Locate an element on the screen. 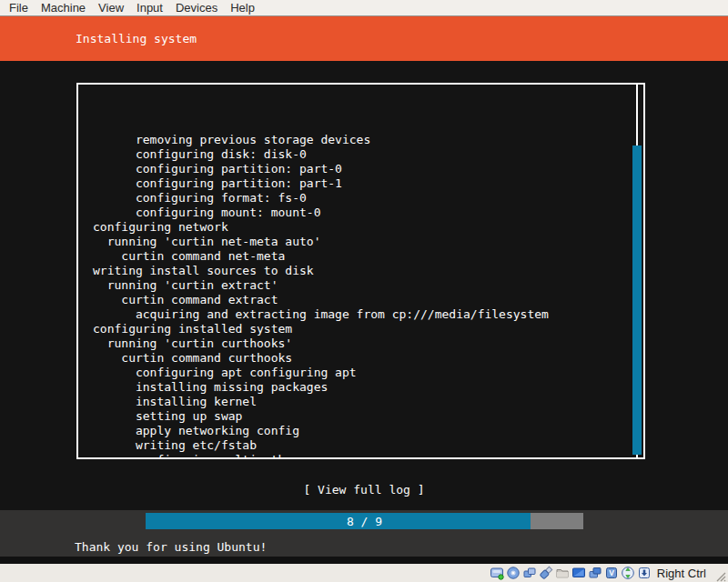 This screenshot has width=728, height=582. log-line: configuring network is located at coordinates (360, 227).